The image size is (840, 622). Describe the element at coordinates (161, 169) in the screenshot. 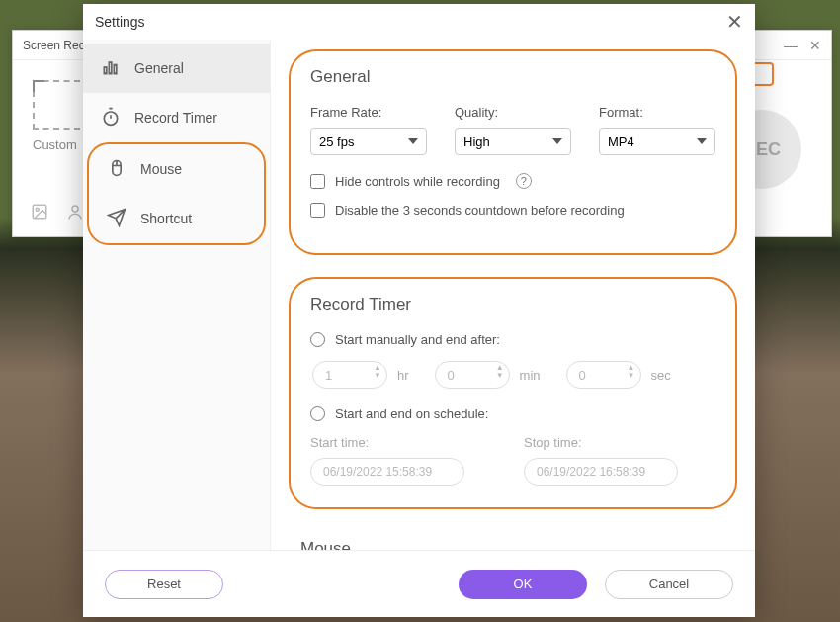

I see `sidebar-item-label: Mouse` at that location.